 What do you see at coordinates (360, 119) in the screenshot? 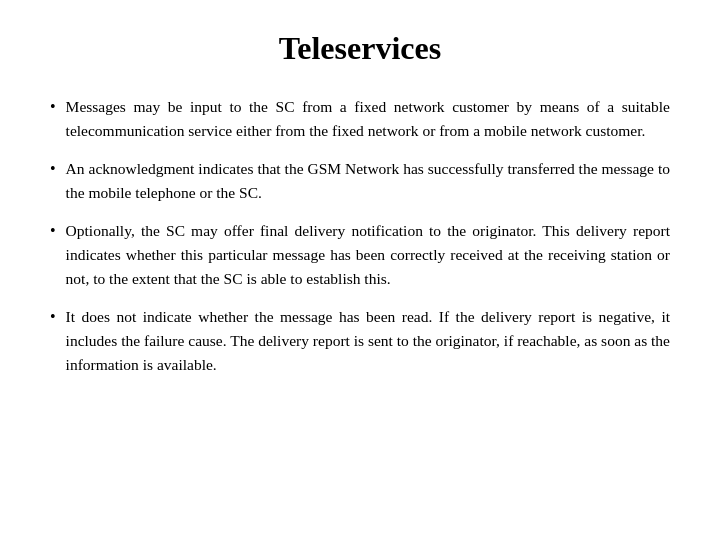
I see `list-item: Messages may be input to the SC from a f…` at bounding box center [360, 119].